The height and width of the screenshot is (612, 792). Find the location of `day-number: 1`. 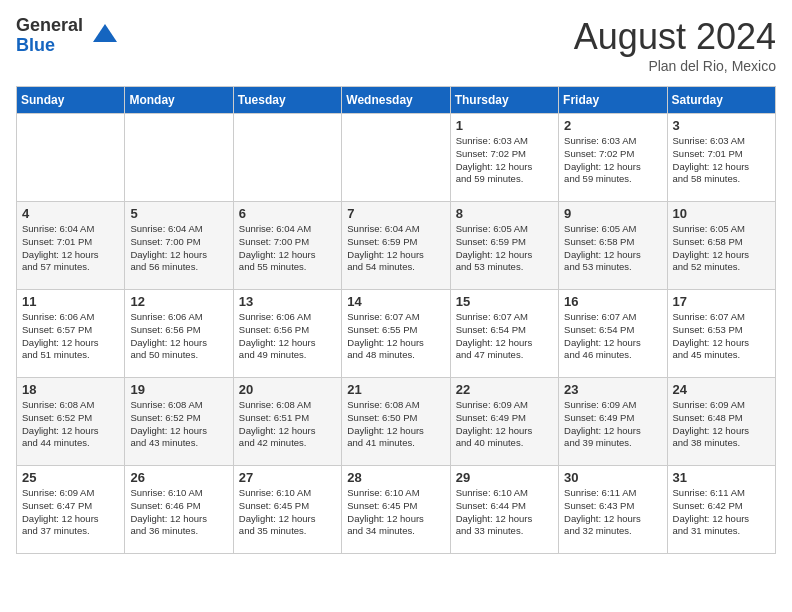

day-number: 1 is located at coordinates (504, 126).